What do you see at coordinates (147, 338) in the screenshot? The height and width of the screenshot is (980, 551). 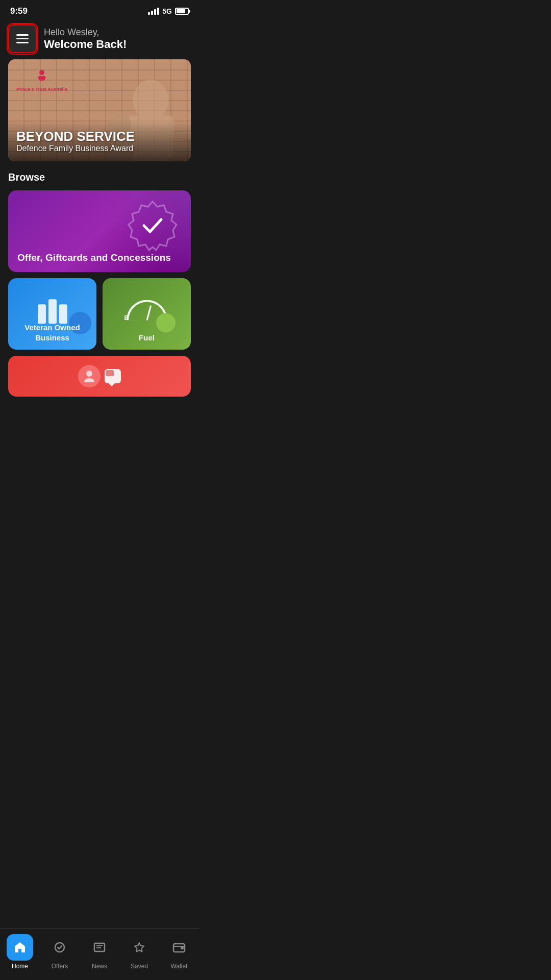 I see `fuel-card-label: Fuel` at bounding box center [147, 338].